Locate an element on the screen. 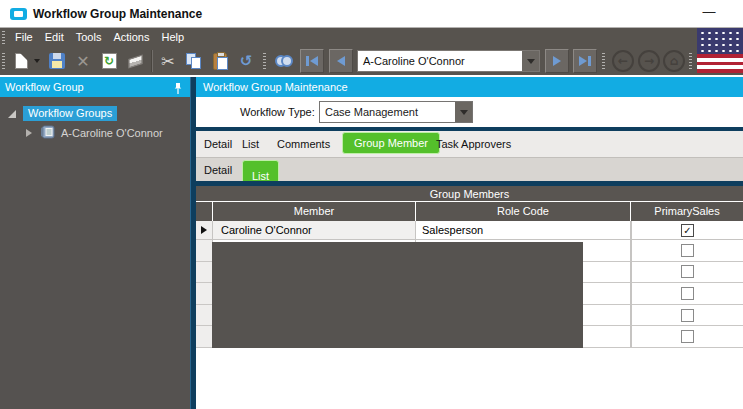 The image size is (743, 409). expand-arrow-icon is located at coordinates (12, 114).